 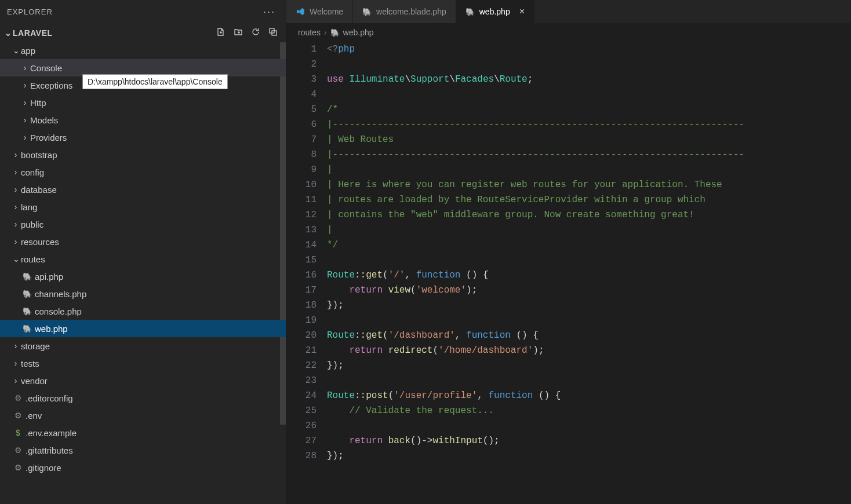 I want to click on folder-node: ›resources, so click(x=143, y=242).